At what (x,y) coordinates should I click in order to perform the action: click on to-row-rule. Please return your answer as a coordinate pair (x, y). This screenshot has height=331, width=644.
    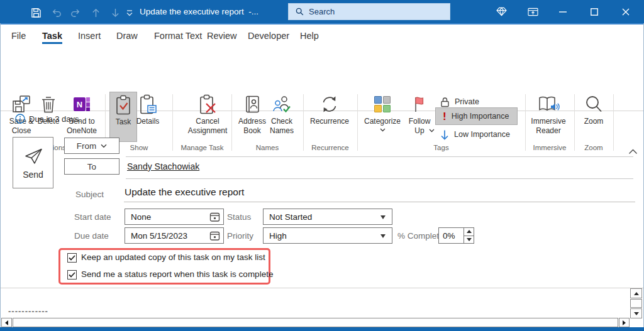
    Looking at the image, I should click on (380, 178).